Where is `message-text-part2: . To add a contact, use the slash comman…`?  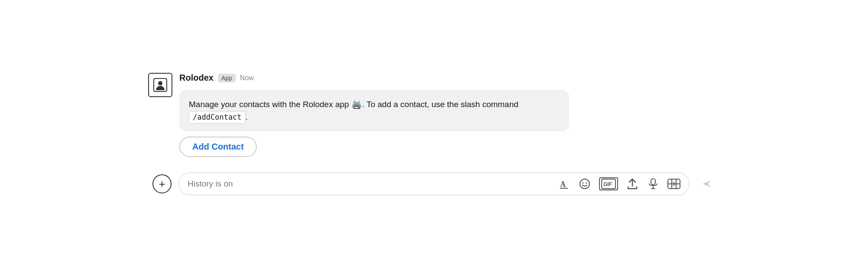
message-text-part2: . To add a contact, use the slash comman… is located at coordinates (440, 104).